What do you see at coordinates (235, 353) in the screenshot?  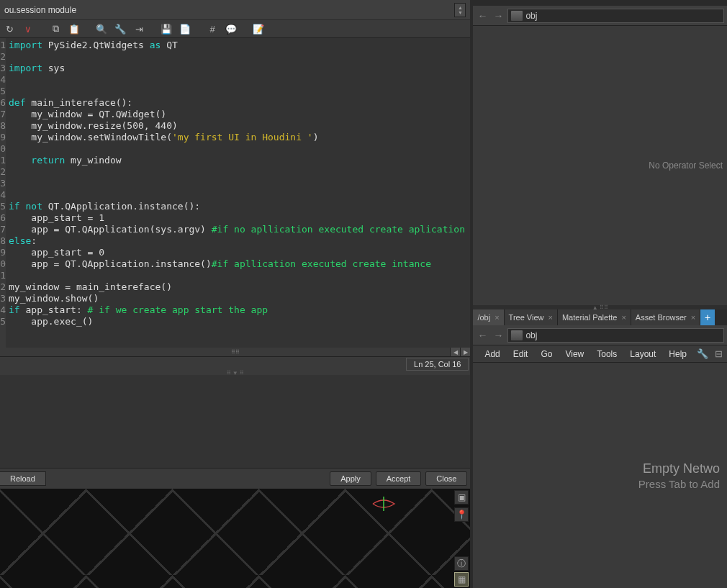 I see `drag-handle-icon: ⠿⠿` at bounding box center [235, 353].